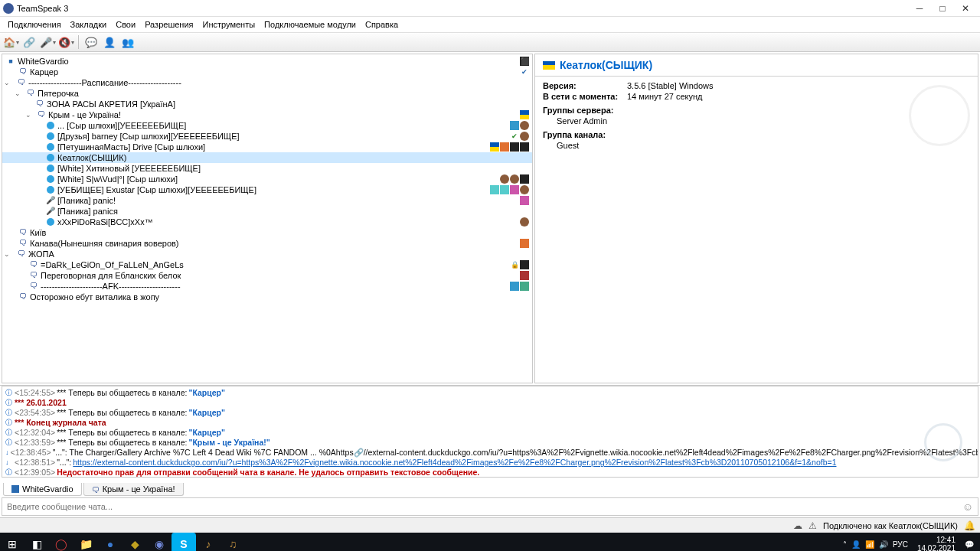 This screenshot has width=980, height=551. What do you see at coordinates (267, 136) in the screenshot?
I see `client-node: [Друзья] barney [Сыр шлюхи][УЕЕЕЕЕЕБИЩЕ]` at bounding box center [267, 136].